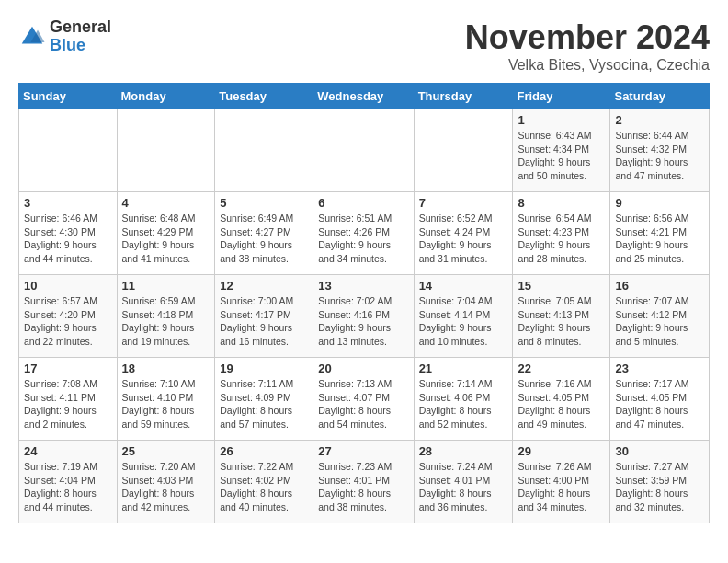 This screenshot has width=728, height=563. What do you see at coordinates (660, 234) in the screenshot?
I see `calendar-cell: 9Sunrise: 6:56 AM Sunset: 4:21 PM Daylig…` at bounding box center [660, 234].